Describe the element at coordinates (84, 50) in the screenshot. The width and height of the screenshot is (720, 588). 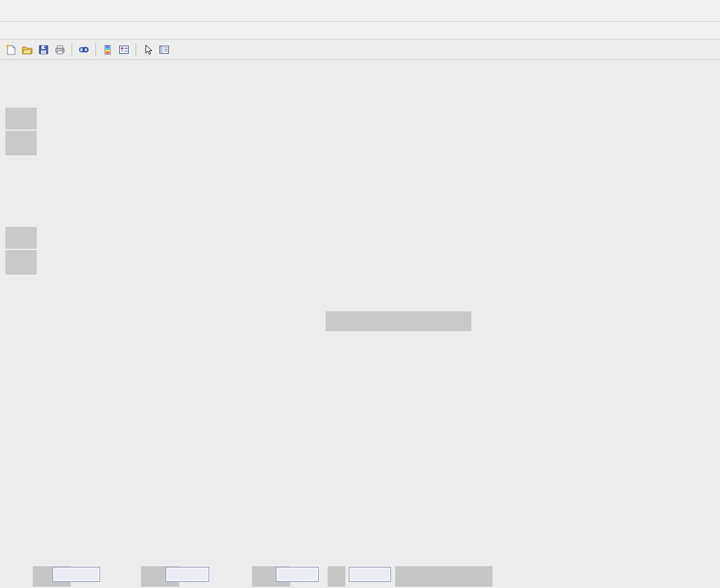
I see `link-plot-icon` at that location.